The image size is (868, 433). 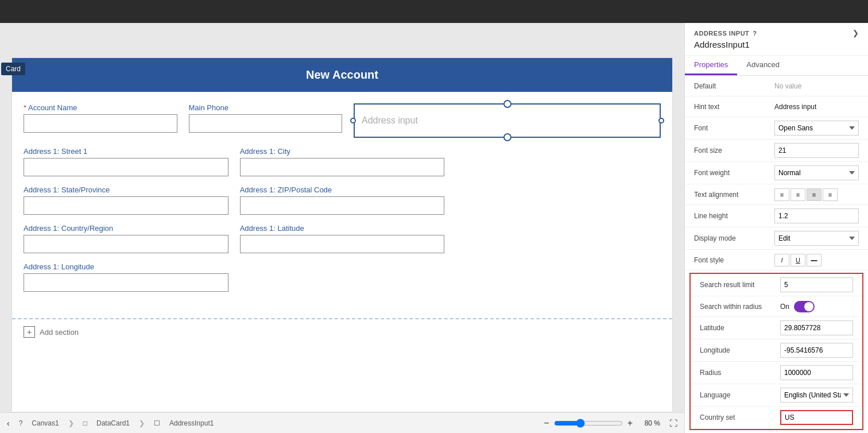 What do you see at coordinates (21, 423) in the screenshot?
I see `canvas-icon: ?` at bounding box center [21, 423].